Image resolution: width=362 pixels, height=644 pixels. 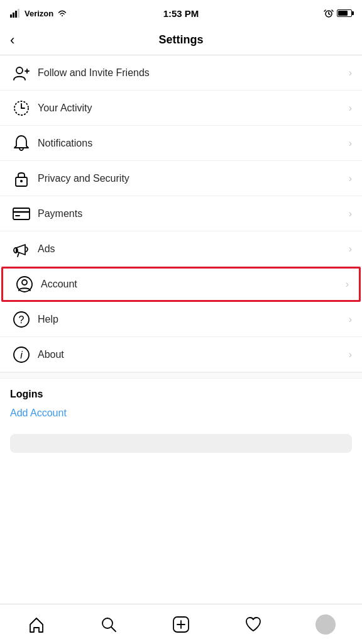 I want to click on follow-icon, so click(x=21, y=73).